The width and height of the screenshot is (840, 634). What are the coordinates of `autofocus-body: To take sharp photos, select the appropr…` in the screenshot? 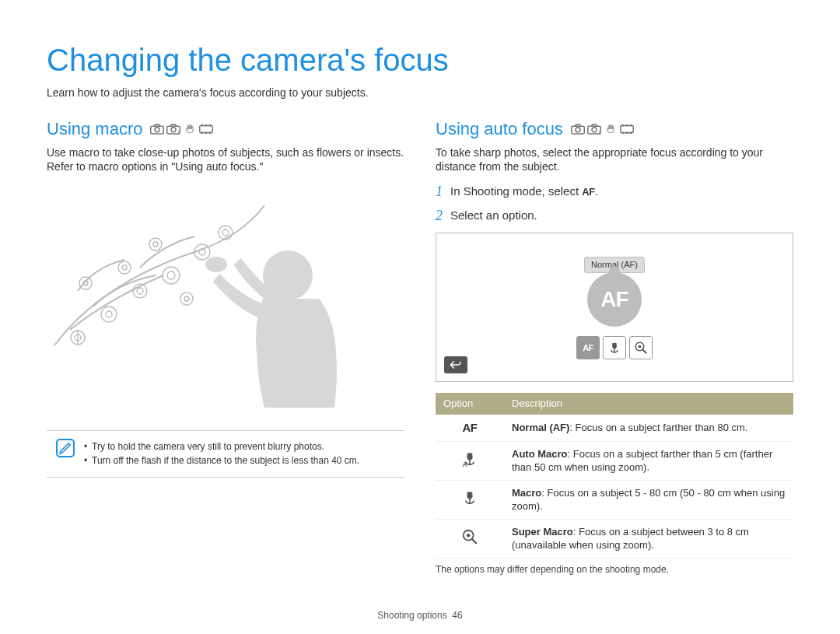 It's located at (614, 160).